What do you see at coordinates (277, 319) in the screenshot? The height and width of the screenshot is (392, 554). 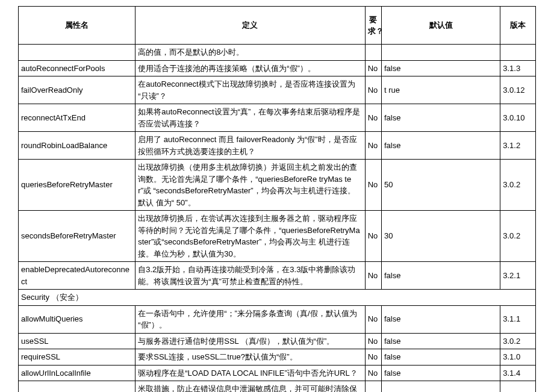 I see `table-row: allowMultiQueries 在一条语句中，允许使用“；”来分隔多条查询（…` at bounding box center [277, 319].